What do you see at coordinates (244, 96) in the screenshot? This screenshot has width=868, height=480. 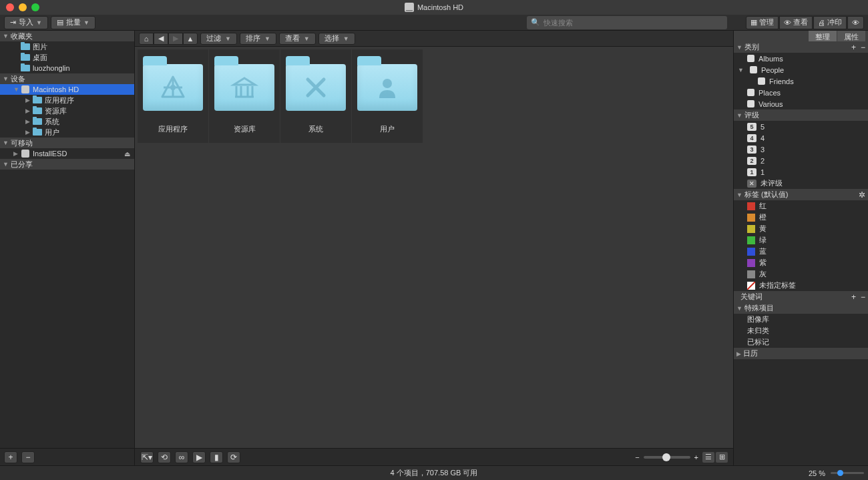 I see `folder-library: 资源库` at bounding box center [244, 96].